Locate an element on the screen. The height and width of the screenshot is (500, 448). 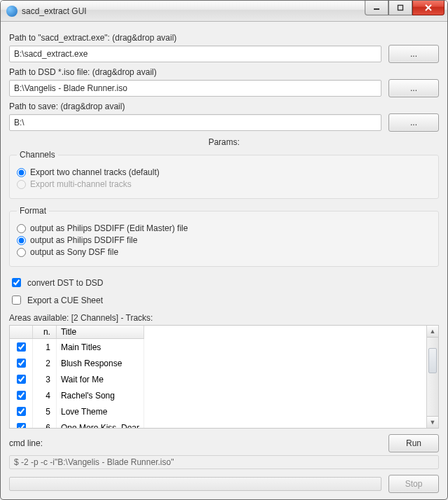
app-icon is located at coordinates (12, 11).